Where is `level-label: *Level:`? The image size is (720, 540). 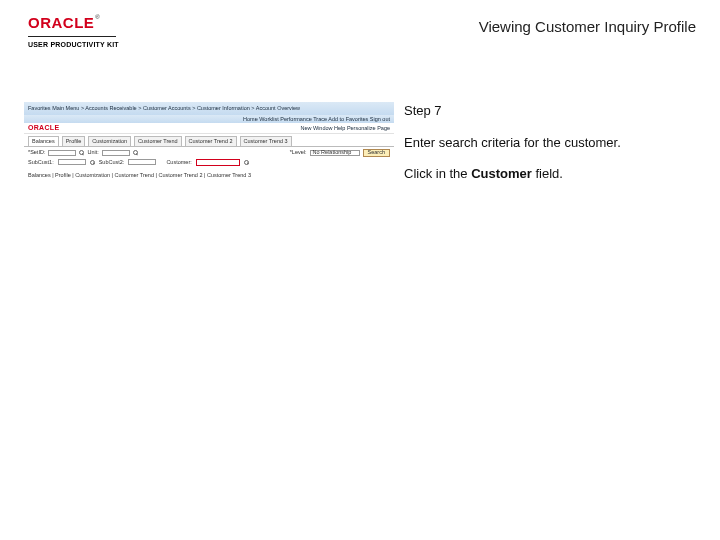 level-label: *Level: is located at coordinates (298, 152).